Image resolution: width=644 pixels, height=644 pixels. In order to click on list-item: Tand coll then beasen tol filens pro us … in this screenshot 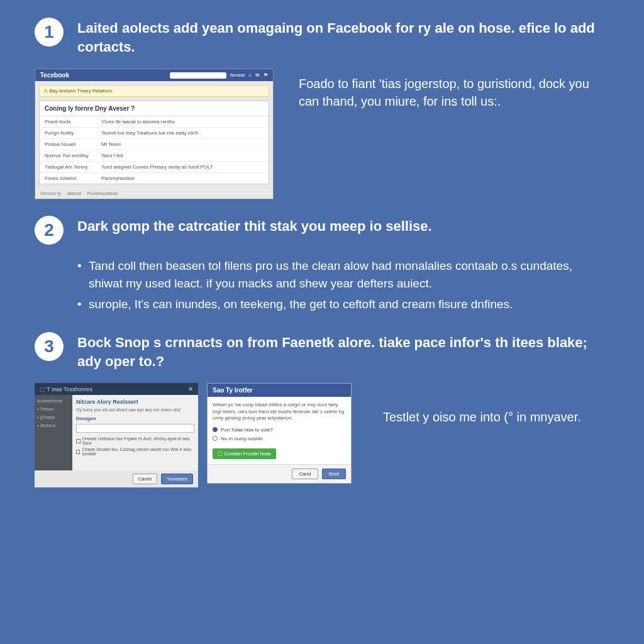, I will do `click(343, 274)`.